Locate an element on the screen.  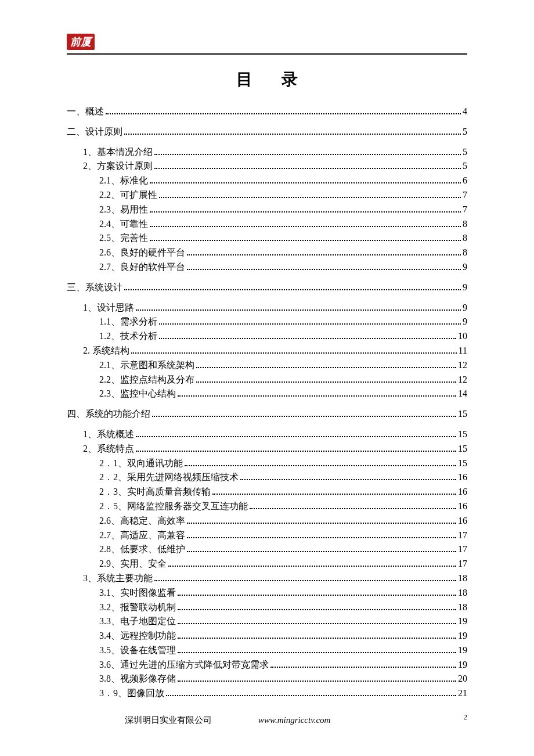
page-title: 目录 is located at coordinates (267, 80).